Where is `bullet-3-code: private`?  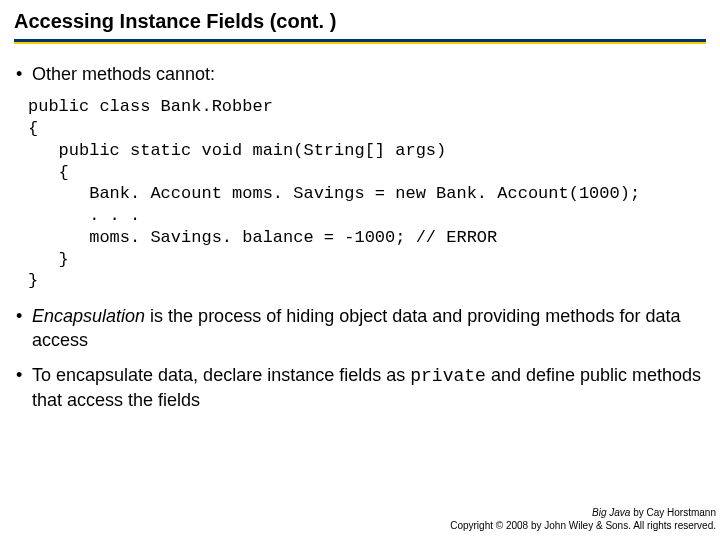
bullet-3-code: private is located at coordinates (448, 376).